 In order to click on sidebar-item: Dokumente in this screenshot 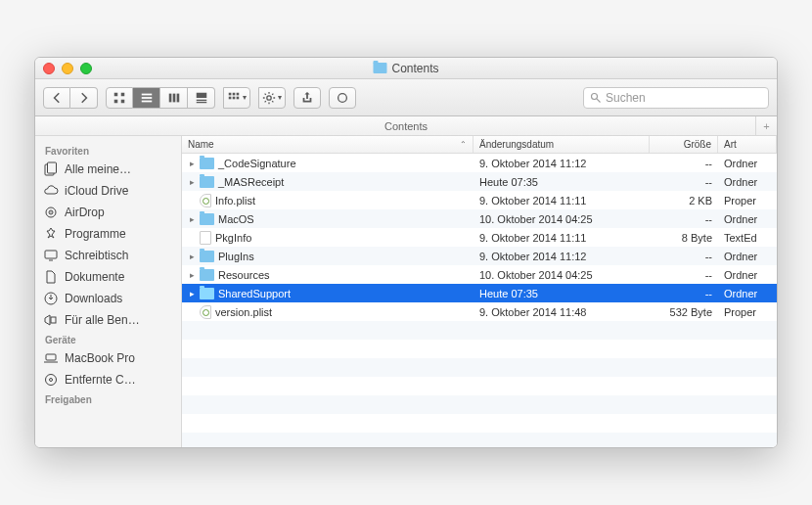, I will do `click(108, 277)`.